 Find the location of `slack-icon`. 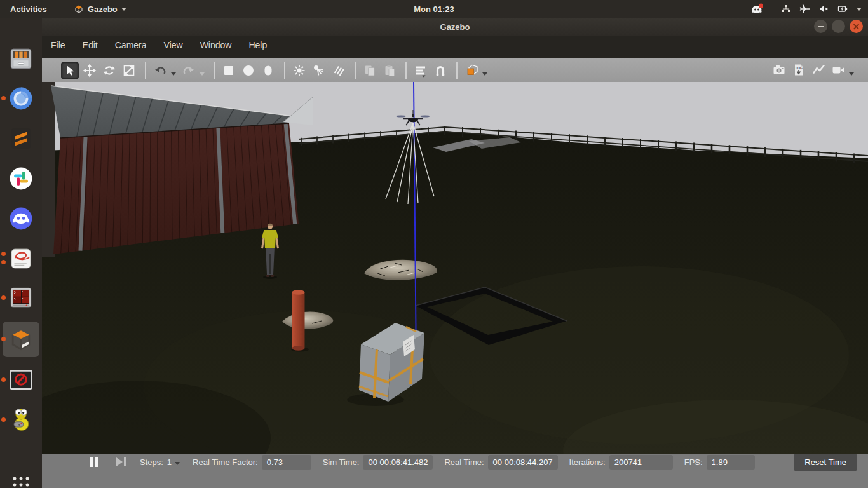

slack-icon is located at coordinates (21, 179).